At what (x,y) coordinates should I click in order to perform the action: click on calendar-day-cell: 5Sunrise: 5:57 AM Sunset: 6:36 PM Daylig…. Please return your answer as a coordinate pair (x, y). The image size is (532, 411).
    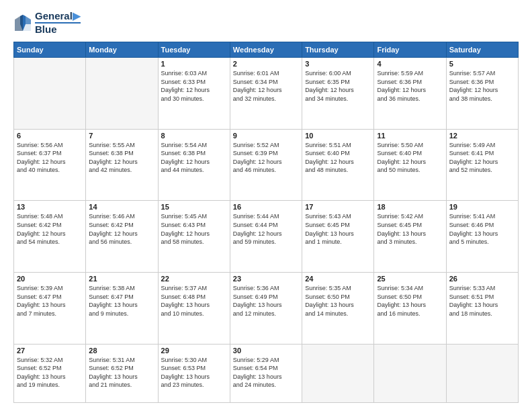
    Looking at the image, I should click on (482, 94).